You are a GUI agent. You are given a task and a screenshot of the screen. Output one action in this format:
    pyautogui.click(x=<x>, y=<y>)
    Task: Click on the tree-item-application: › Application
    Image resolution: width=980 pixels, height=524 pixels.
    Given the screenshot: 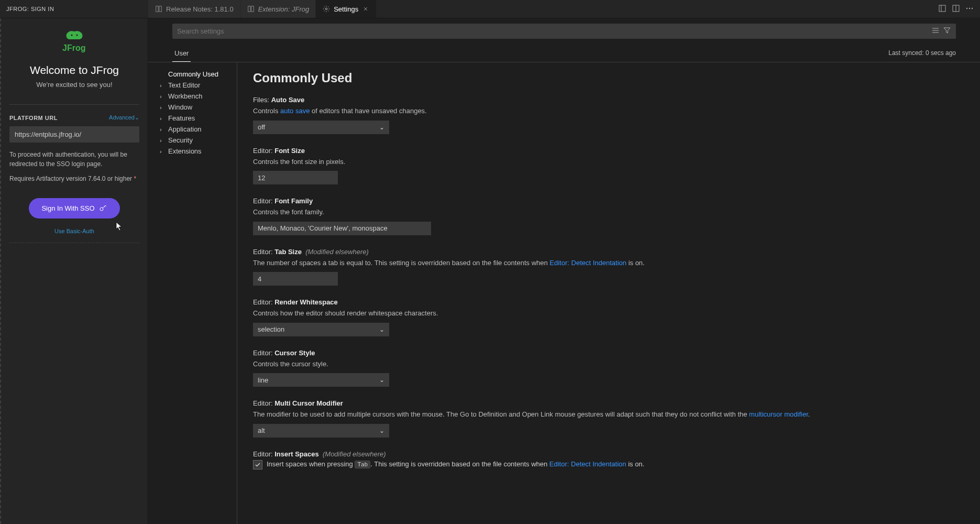 What is the action you would take?
    pyautogui.click(x=196, y=129)
    